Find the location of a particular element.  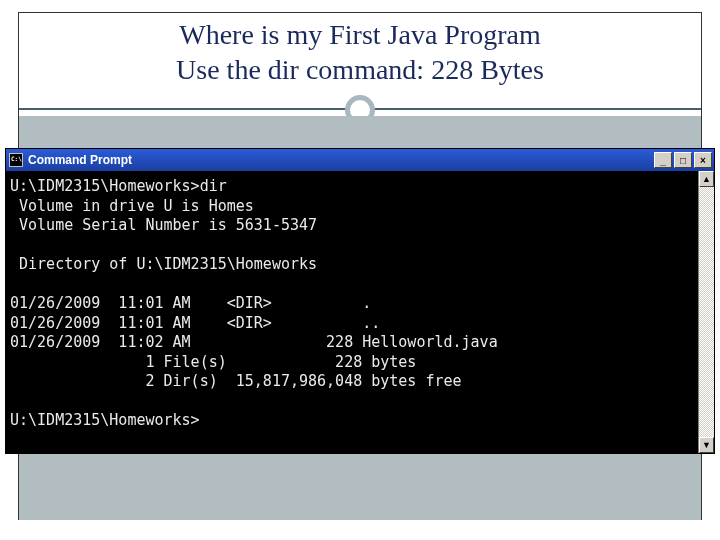

title-line-2: Use the dir command: 228 Bytes is located at coordinates (360, 70).